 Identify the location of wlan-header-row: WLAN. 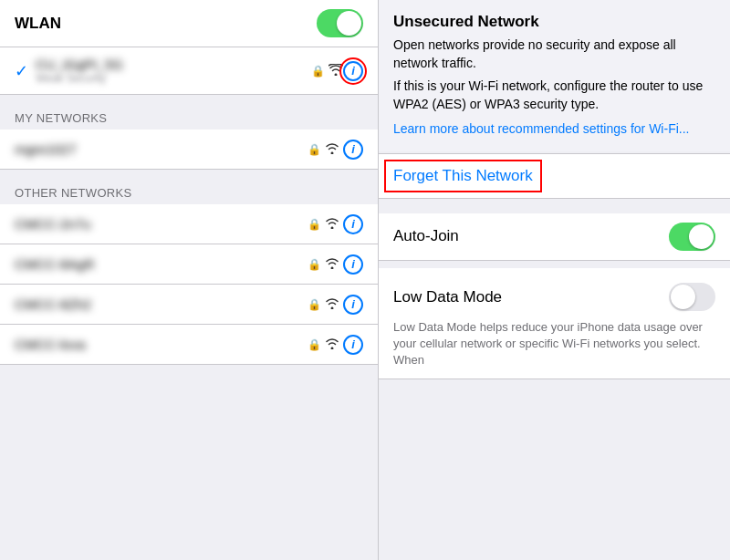
(189, 24).